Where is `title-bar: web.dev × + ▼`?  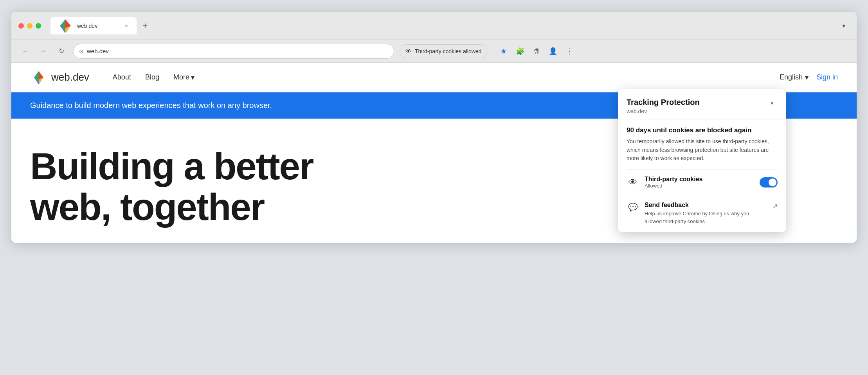 title-bar: web.dev × + ▼ is located at coordinates (434, 26).